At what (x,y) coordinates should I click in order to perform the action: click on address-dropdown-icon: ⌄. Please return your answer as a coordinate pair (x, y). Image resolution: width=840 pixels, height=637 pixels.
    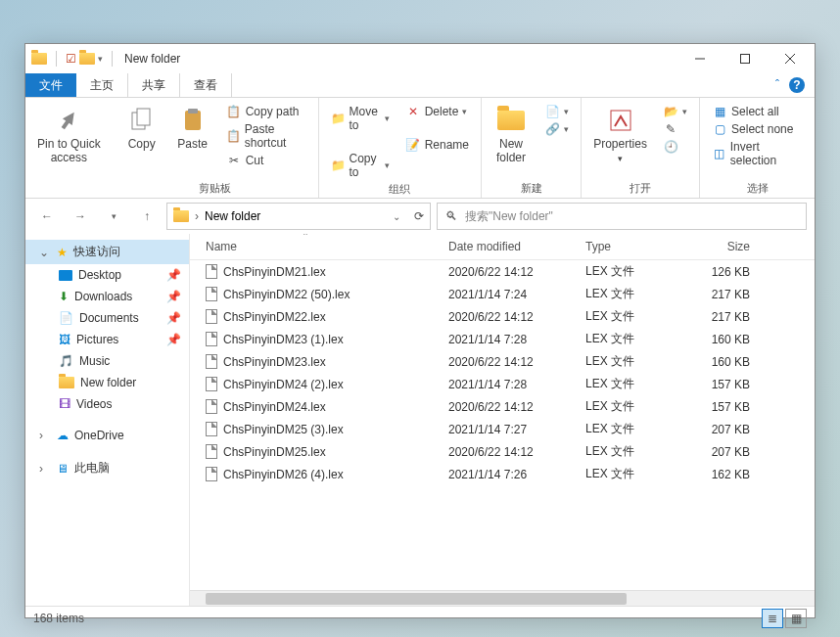
    Looking at the image, I should click on (397, 217).